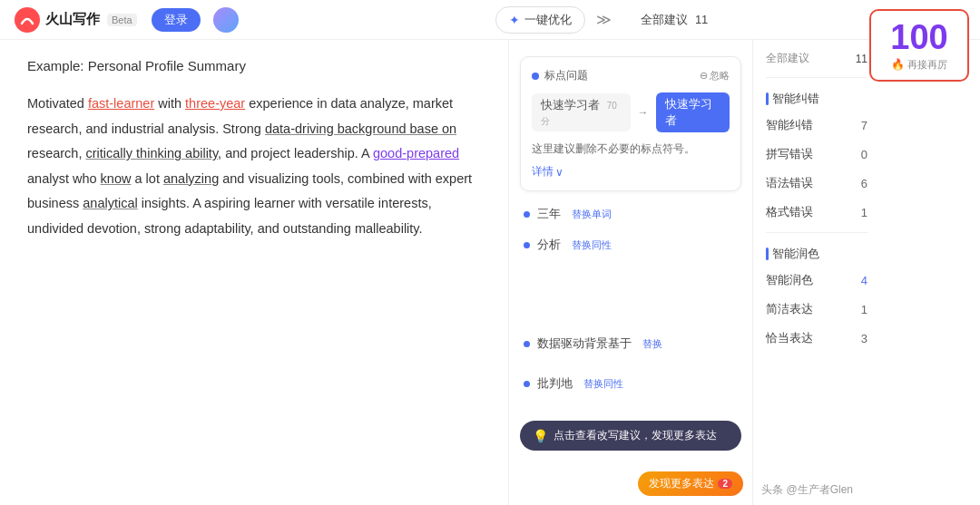 The height and width of the screenshot is (505, 980). I want to click on suggested-word: 快速学习者, so click(693, 112).